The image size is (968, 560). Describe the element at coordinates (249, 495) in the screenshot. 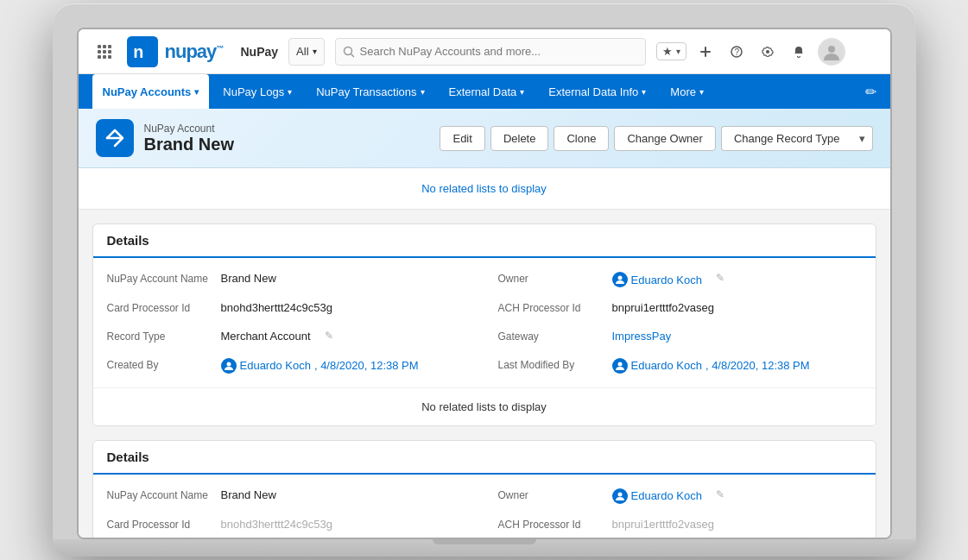

I see `field-value-2-account-name: Brand New` at that location.